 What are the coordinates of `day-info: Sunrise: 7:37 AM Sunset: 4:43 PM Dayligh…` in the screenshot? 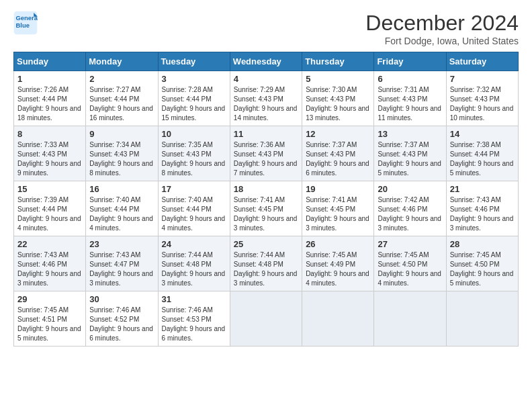 It's located at (338, 159).